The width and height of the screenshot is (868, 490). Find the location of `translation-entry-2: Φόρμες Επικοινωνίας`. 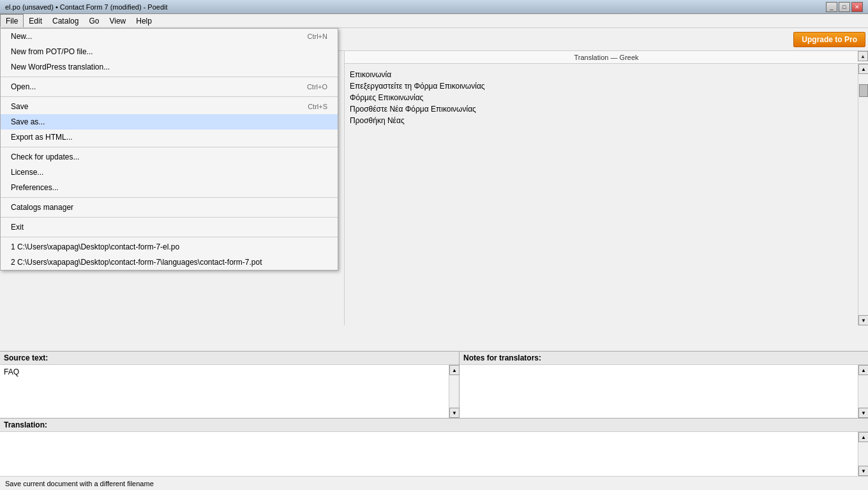

translation-entry-2: Φόρμες Επικοινωνίας is located at coordinates (602, 98).